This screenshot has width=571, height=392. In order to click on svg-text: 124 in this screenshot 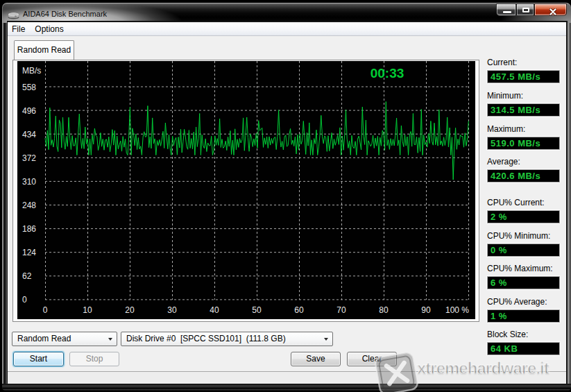, I will do `click(29, 253)`.